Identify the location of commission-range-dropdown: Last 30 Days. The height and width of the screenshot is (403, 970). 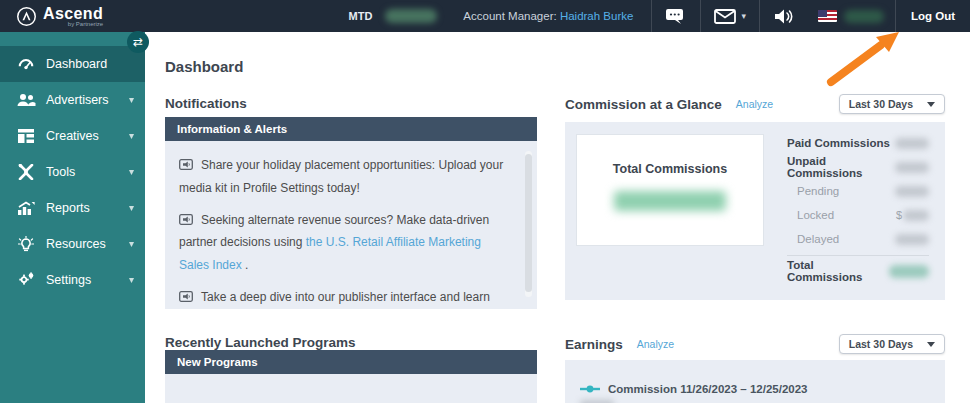
(892, 104).